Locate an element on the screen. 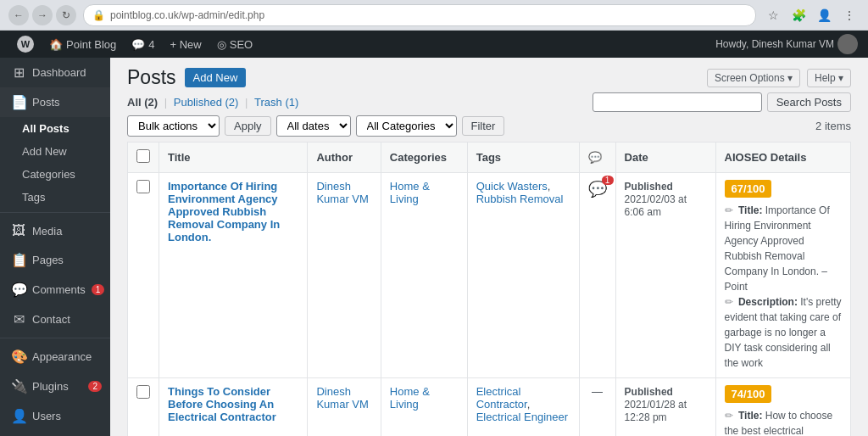 The width and height of the screenshot is (868, 436). all-link: All (2) is located at coordinates (142, 102).